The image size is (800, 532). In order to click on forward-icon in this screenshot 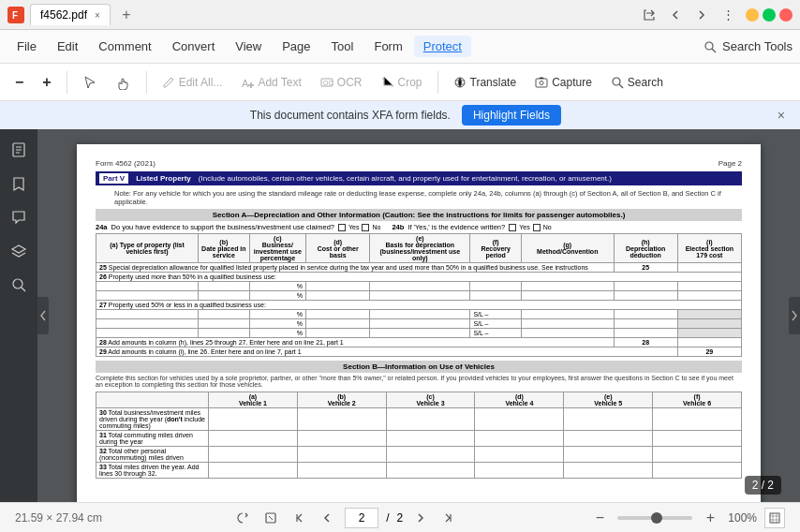, I will do `click(702, 15)`.